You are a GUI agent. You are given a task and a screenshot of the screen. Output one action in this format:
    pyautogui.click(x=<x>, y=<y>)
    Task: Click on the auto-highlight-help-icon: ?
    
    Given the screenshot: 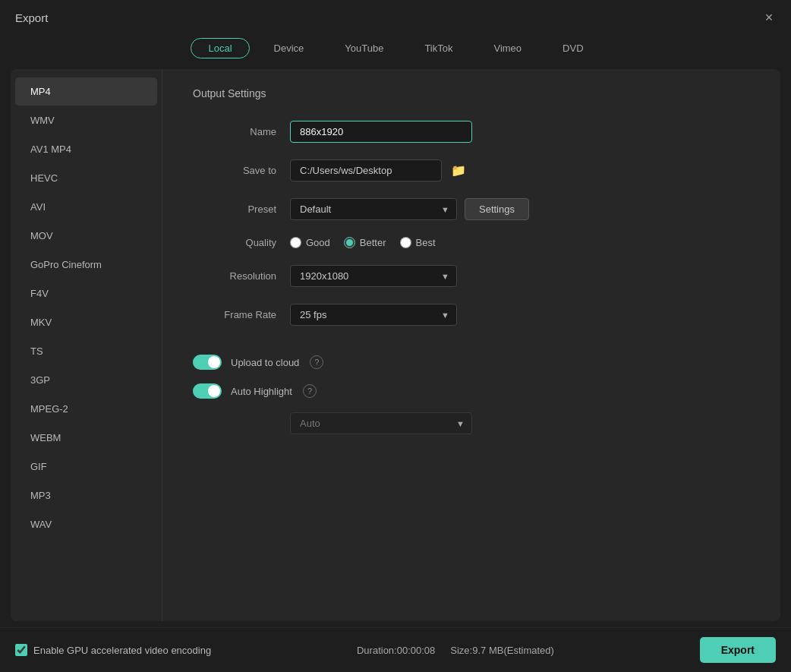 What is the action you would take?
    pyautogui.click(x=310, y=391)
    